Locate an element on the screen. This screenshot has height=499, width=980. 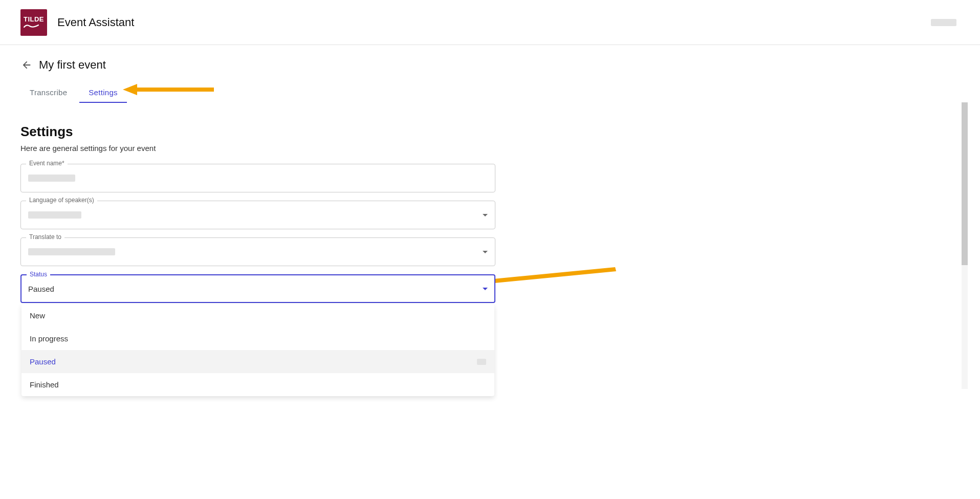
scrollbar is located at coordinates (965, 246).